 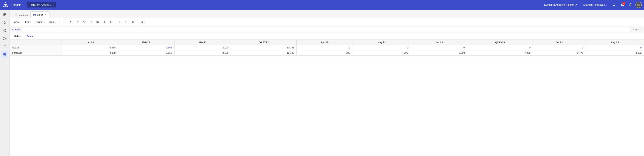 I want to click on image-btn, so click(x=71, y=22).